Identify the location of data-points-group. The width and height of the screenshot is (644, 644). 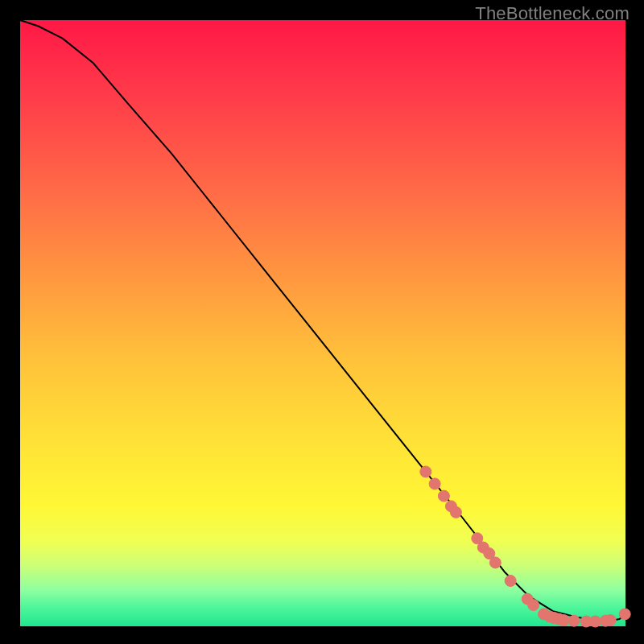
(525, 547).